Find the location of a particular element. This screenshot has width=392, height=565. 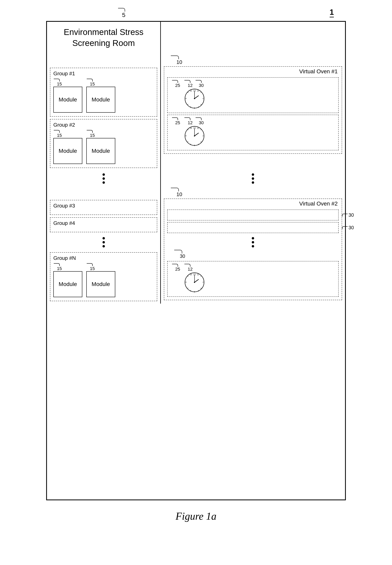

gn-pre-ref-30: 30 is located at coordinates (182, 256).